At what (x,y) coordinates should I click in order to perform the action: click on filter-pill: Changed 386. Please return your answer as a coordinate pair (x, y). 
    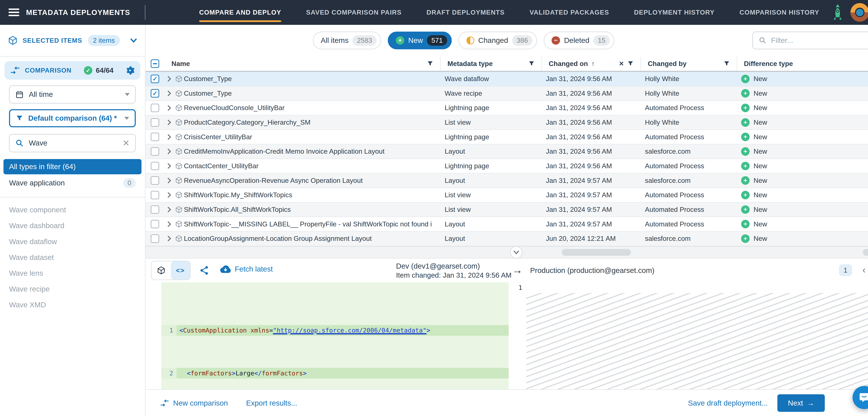
    Looking at the image, I should click on (498, 40).